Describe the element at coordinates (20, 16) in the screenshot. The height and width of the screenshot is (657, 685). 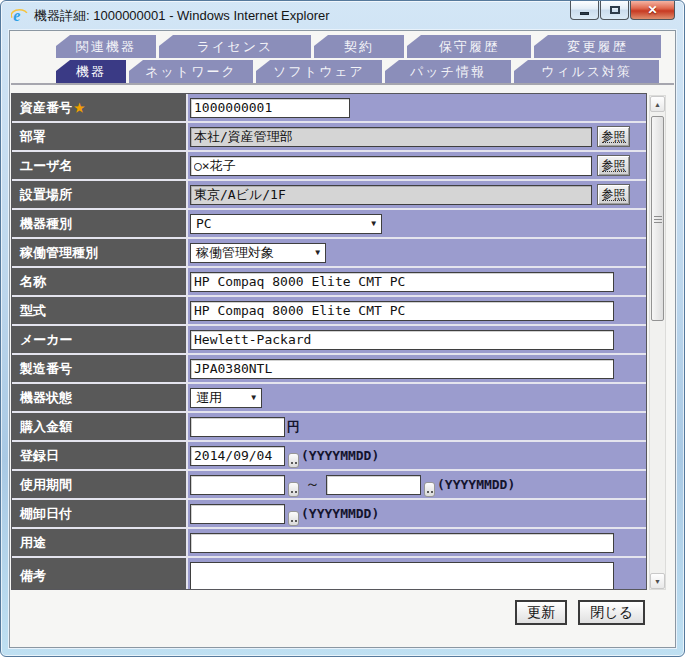
I see `ie-icon: e` at that location.